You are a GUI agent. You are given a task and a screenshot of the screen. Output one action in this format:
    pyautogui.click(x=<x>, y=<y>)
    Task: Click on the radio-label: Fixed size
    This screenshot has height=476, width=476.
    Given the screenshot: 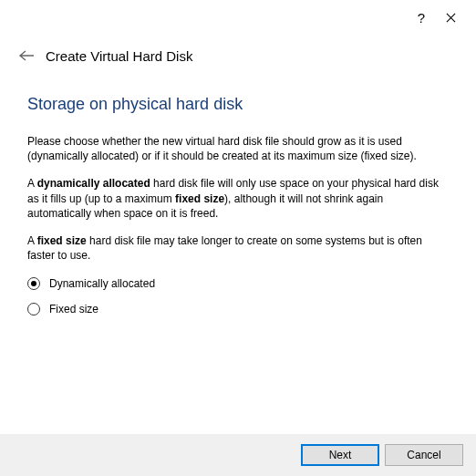 What is the action you would take?
    pyautogui.click(x=74, y=309)
    